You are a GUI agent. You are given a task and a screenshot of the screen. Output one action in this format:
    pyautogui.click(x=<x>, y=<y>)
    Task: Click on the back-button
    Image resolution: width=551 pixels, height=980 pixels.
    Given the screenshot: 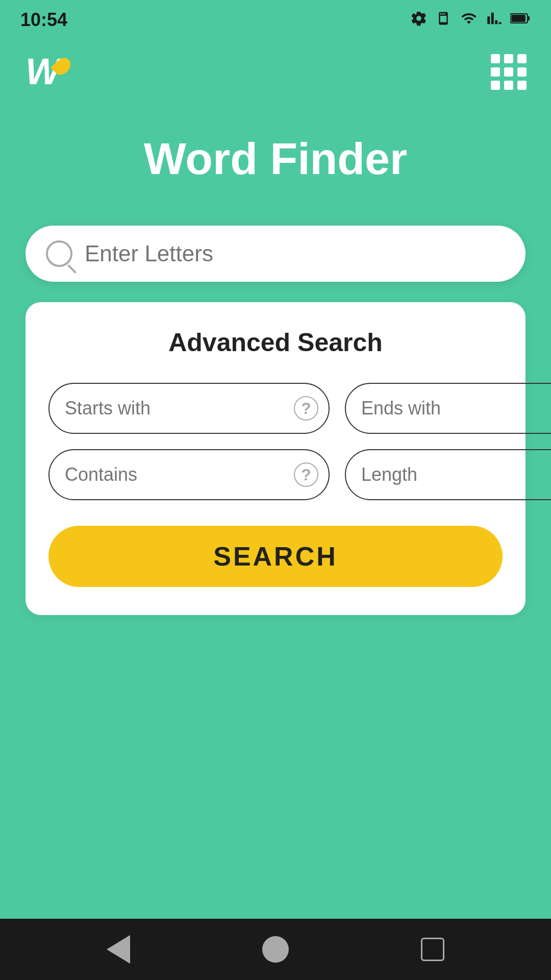 What is the action you would take?
    pyautogui.click(x=118, y=949)
    